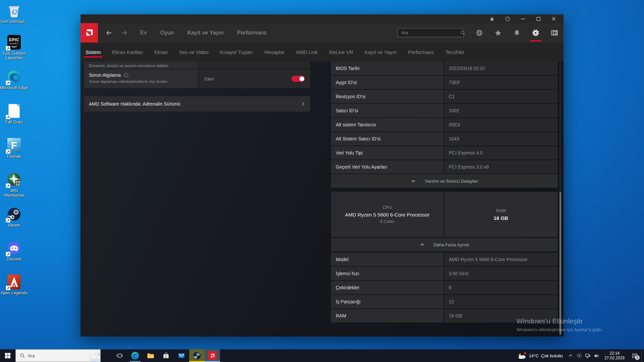  What do you see at coordinates (387, 167) in the screenshot?
I see `row-label: Geçerli Veri Yolu Ayarları` at bounding box center [387, 167].